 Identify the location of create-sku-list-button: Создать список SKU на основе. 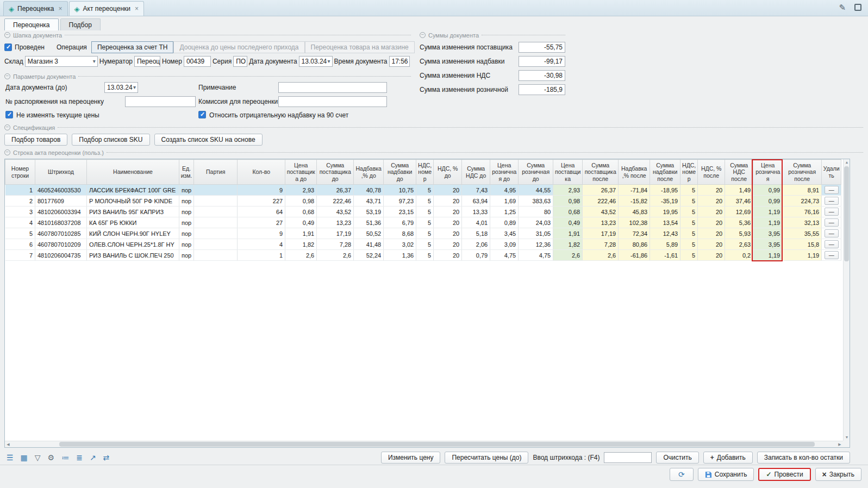
(209, 140).